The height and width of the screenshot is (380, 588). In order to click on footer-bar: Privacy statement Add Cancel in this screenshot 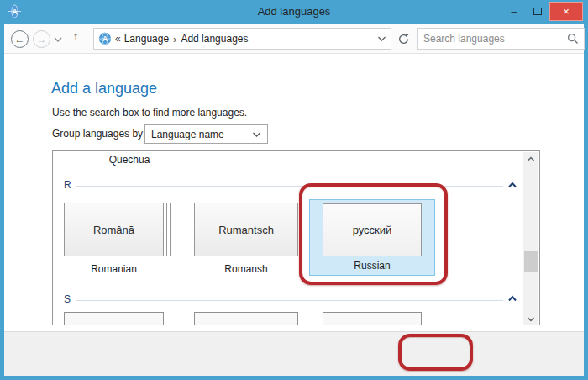, I will do `click(294, 353)`.